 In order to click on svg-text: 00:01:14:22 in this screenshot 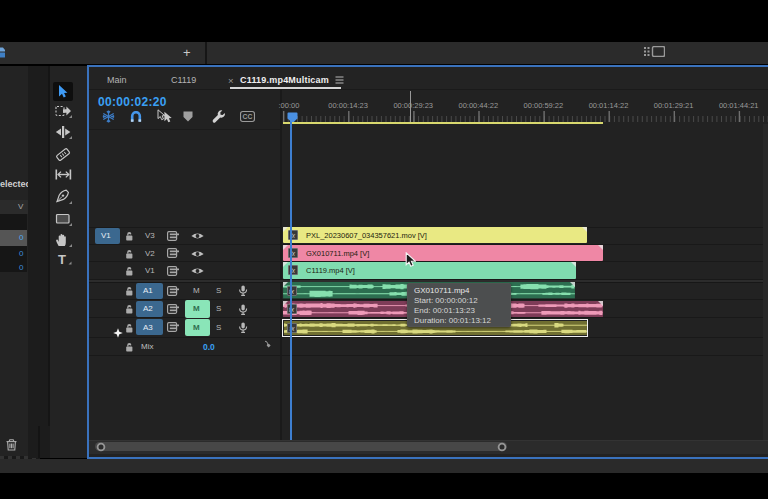, I will do `click(609, 106)`.